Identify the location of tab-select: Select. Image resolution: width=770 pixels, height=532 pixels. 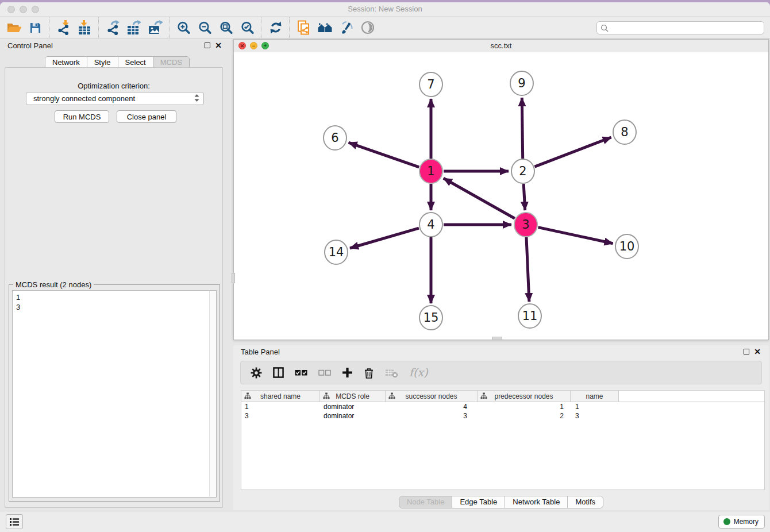
(136, 63).